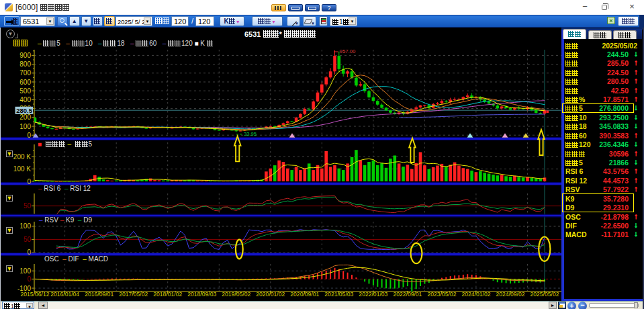 The width and height of the screenshot is (644, 309). What do you see at coordinates (26, 82) in the screenshot?
I see `svg-text: 600` at bounding box center [26, 82].